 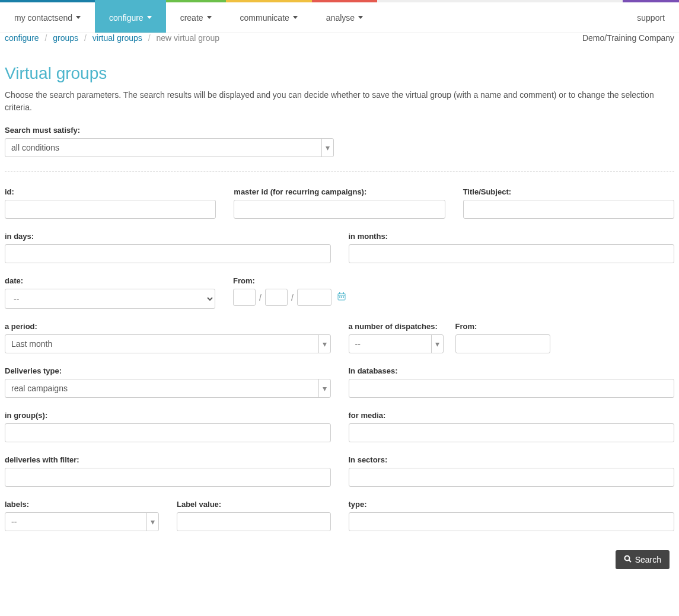 I want to click on labels-label: labels:, so click(x=82, y=504).